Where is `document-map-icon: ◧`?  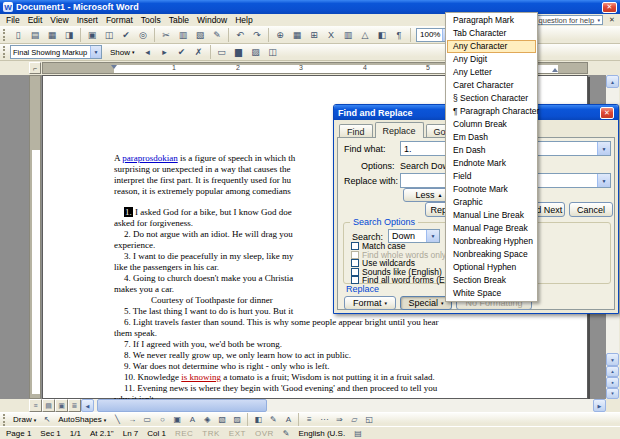 document-map-icon: ◧ is located at coordinates (382, 35).